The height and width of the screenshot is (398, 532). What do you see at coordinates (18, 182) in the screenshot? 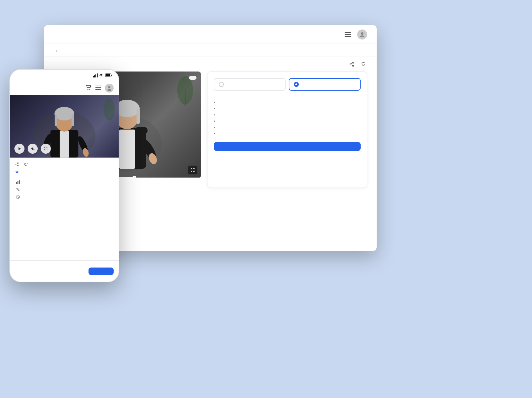
I see `bar-chart-icon` at bounding box center [18, 182].